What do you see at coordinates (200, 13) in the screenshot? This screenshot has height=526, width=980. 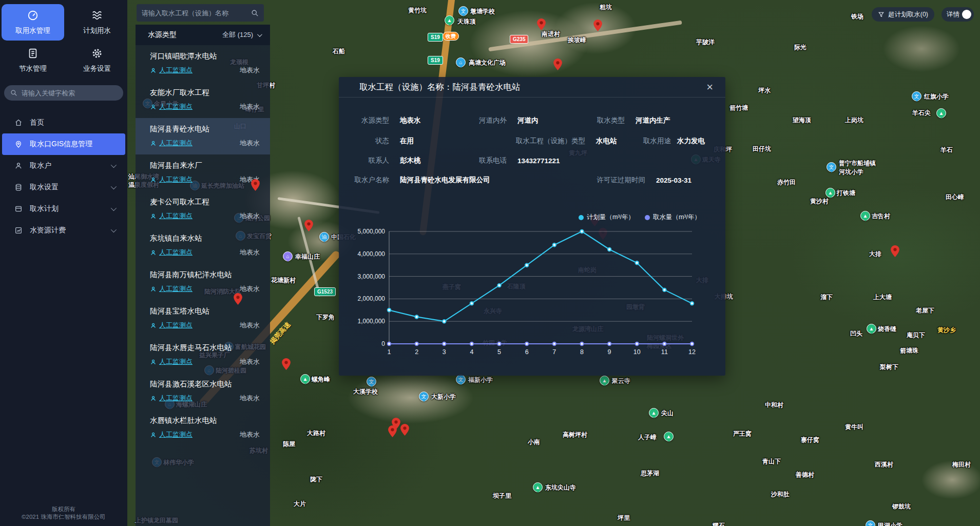 I see `facility-search` at bounding box center [200, 13].